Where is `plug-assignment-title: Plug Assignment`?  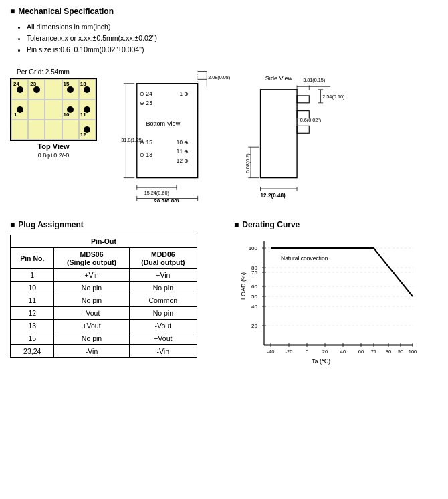
plug-assignment-title: Plug Assignment is located at coordinates (51, 225).